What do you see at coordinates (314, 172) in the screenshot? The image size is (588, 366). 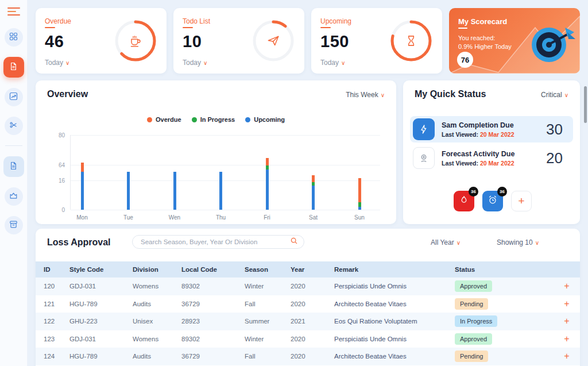 I see `chart-bar-sat` at bounding box center [314, 172].